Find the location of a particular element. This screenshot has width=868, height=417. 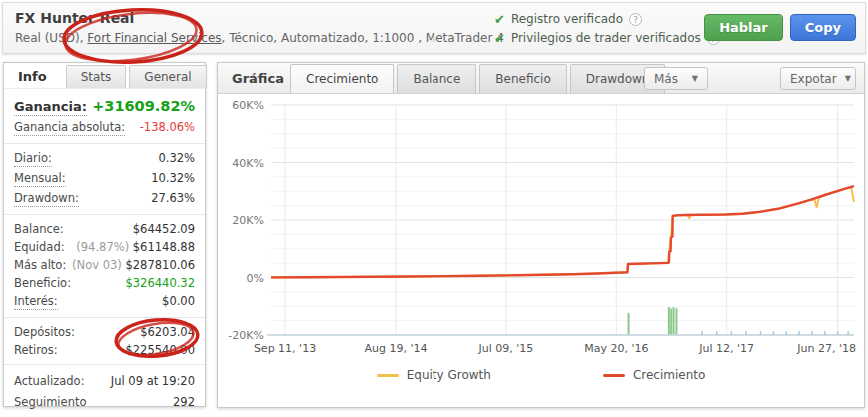

tab-general: General is located at coordinates (168, 76).